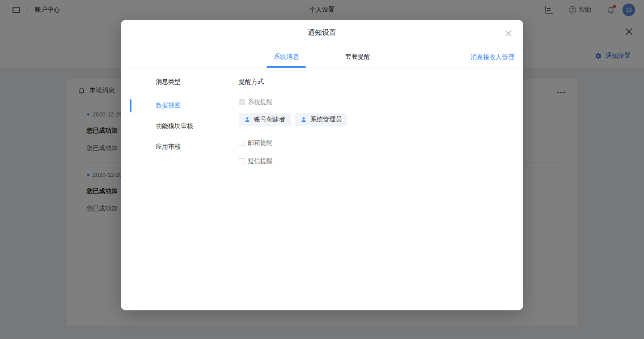 The image size is (644, 339). Describe the element at coordinates (168, 82) in the screenshot. I see `message-type-header: 消息类型` at that location.